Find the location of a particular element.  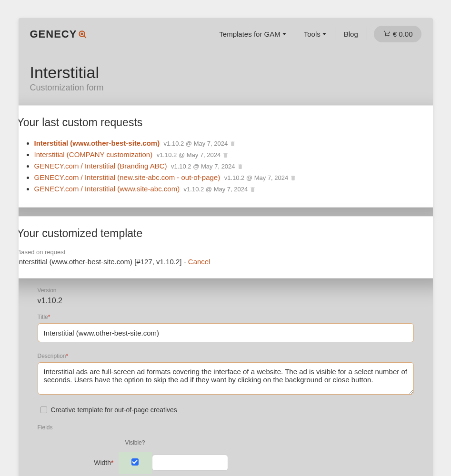

request-link: Interstitial (www.other-best-site.com) is located at coordinates (97, 143).